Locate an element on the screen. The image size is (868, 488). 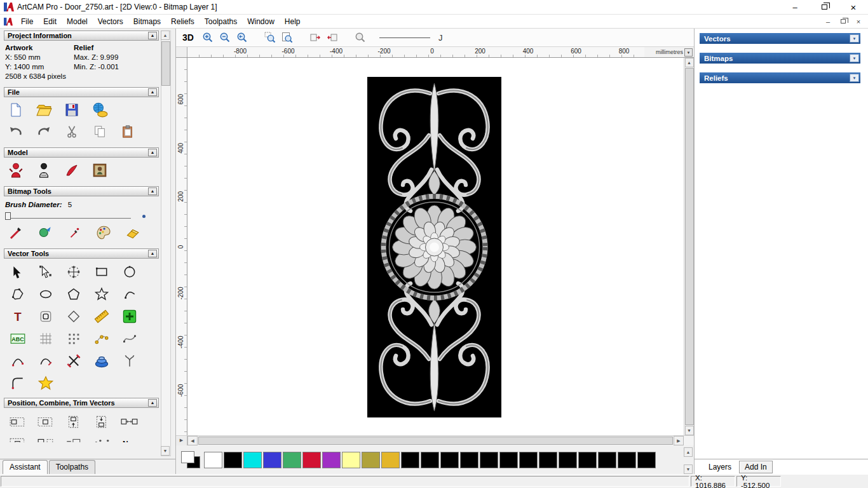
circle-tool is located at coordinates (130, 272).